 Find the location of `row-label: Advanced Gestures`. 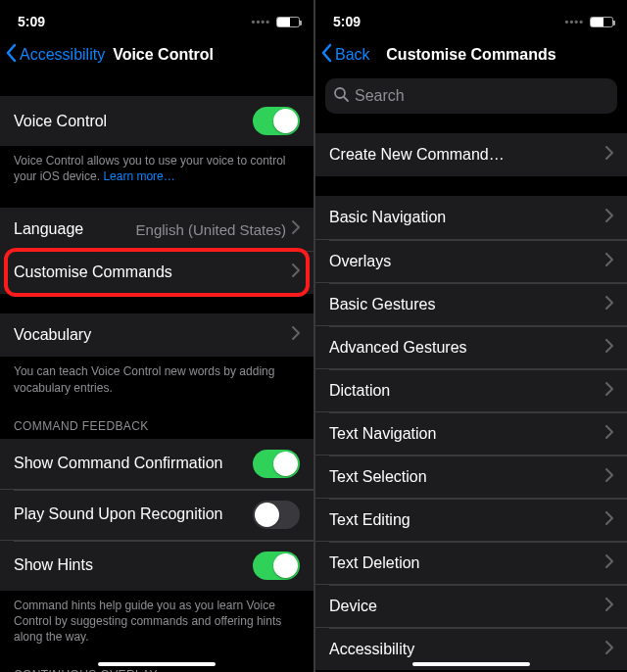

row-label: Advanced Gestures is located at coordinates (467, 348).